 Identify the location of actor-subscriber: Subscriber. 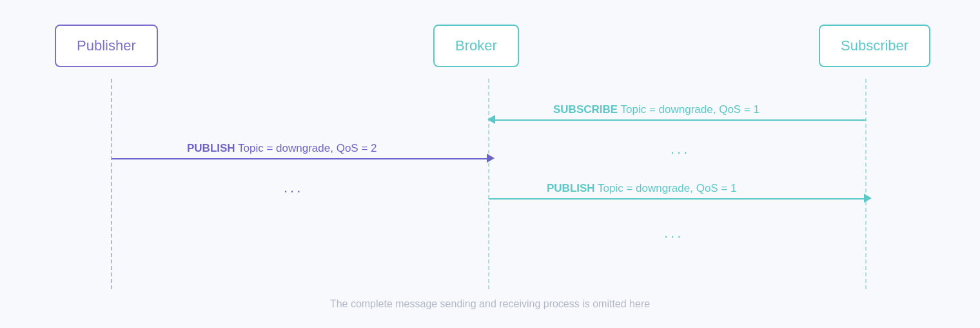
(874, 46).